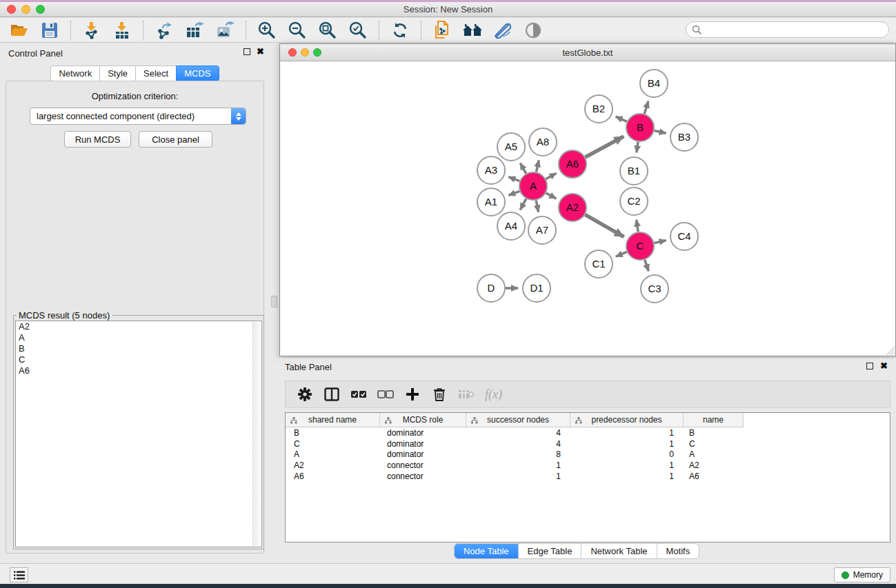 This screenshot has width=896, height=588. Describe the element at coordinates (400, 30) in the screenshot. I see `refresh-layout-icon` at that location.